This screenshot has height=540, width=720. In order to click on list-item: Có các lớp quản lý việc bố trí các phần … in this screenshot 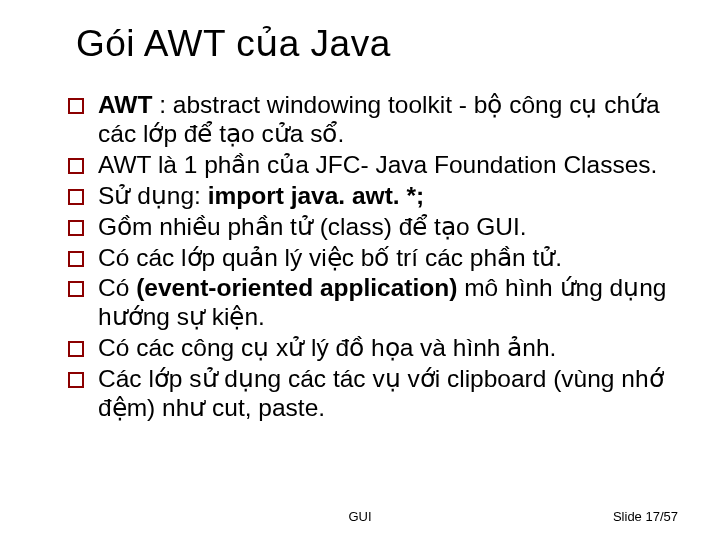, I will do `click(376, 258)`.